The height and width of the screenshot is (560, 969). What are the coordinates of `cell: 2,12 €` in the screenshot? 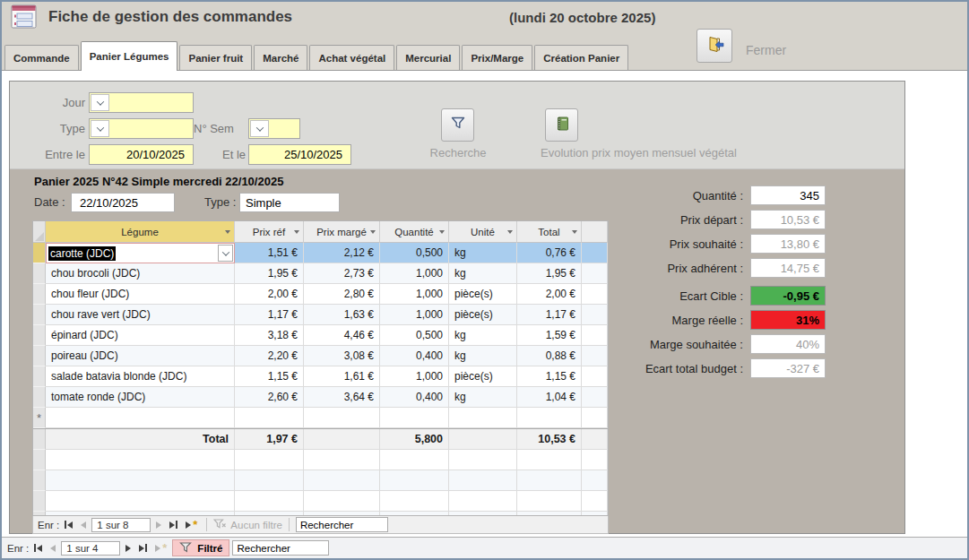 It's located at (342, 253).